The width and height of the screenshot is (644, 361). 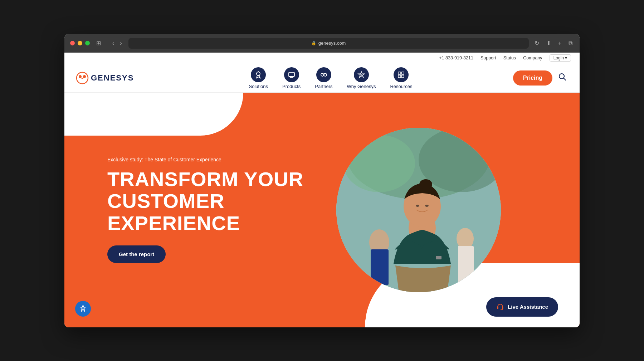 What do you see at coordinates (105, 78) in the screenshot?
I see `logo-link: GENESYS` at bounding box center [105, 78].